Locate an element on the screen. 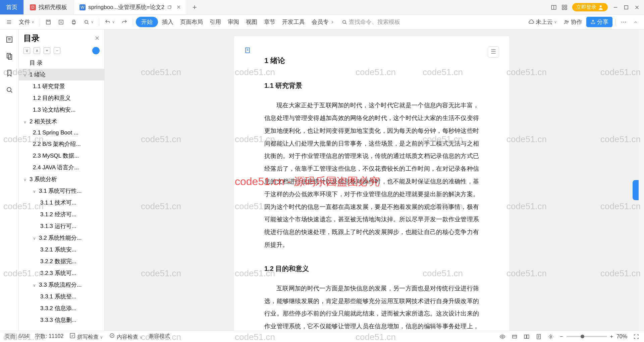 This screenshot has width=644, height=342. new-tab-button: + is located at coordinates (195, 7).